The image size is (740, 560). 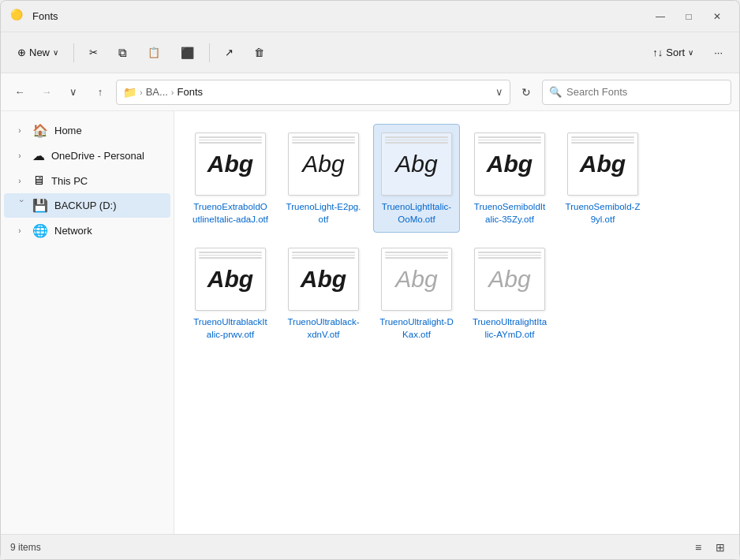 I want to click on path-ellipsis: BA..., so click(x=157, y=91).